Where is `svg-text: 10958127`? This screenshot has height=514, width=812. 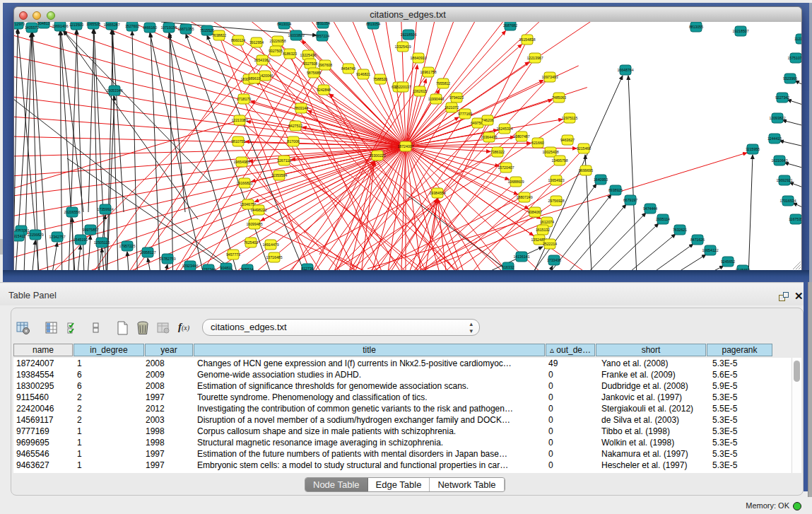
svg-text: 10958127 is located at coordinates (147, 252).